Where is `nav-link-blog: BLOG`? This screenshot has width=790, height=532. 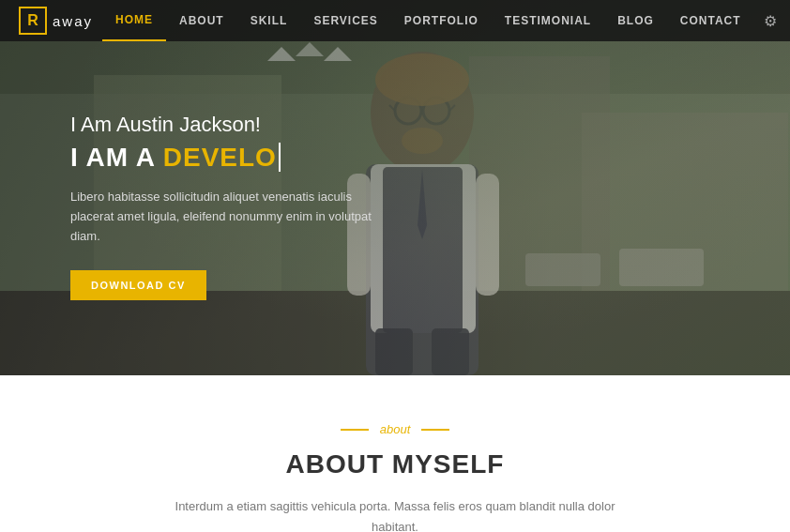
nav-link-blog: BLOG is located at coordinates (636, 21).